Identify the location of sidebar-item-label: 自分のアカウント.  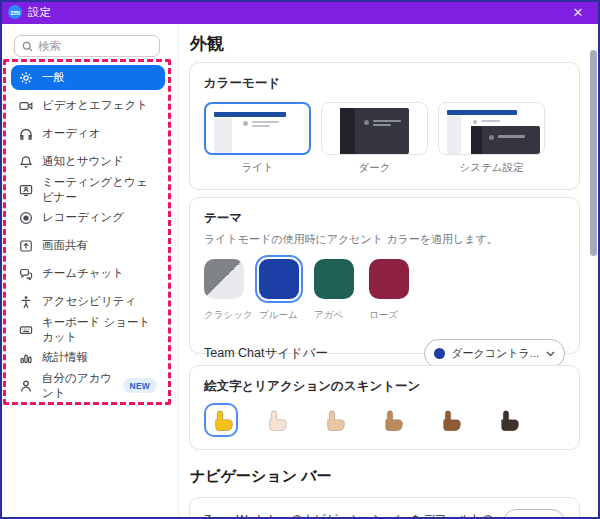
(82, 386).